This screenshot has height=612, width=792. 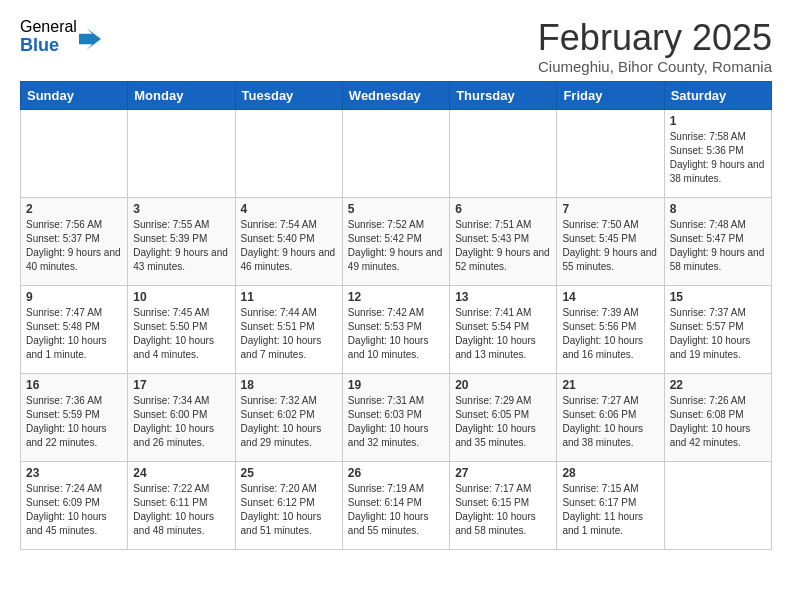 What do you see at coordinates (289, 422) in the screenshot?
I see `day-info: Sunrise: 7:32 AM Sunset: 6:02 PM Dayligh…` at bounding box center [289, 422].